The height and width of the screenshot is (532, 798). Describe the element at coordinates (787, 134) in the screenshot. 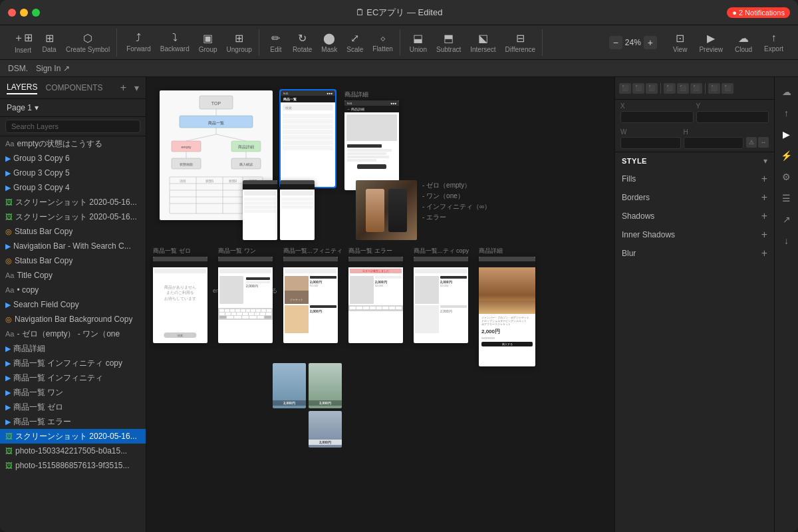

I see `strip-play-icon: ▶` at that location.